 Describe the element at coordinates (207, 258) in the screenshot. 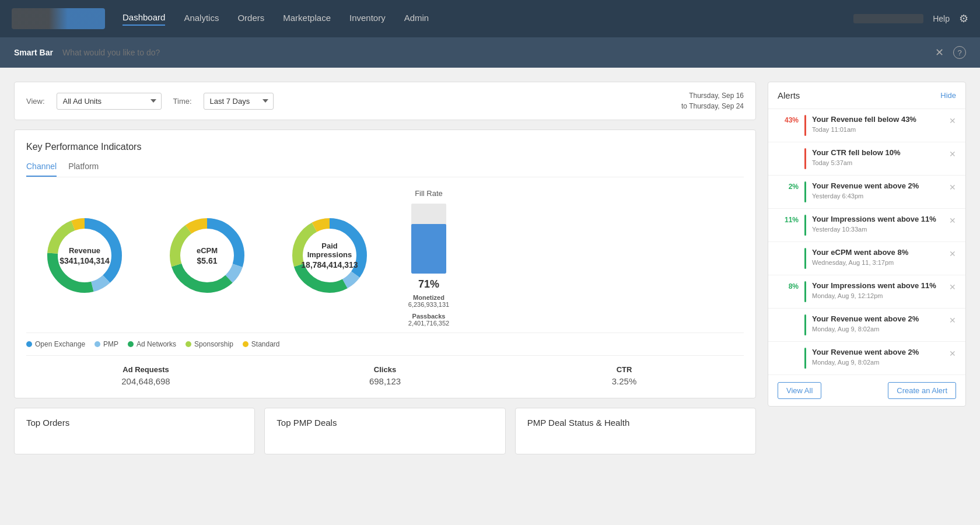

I see `ecpm-chart: eCPM $5.61` at that location.